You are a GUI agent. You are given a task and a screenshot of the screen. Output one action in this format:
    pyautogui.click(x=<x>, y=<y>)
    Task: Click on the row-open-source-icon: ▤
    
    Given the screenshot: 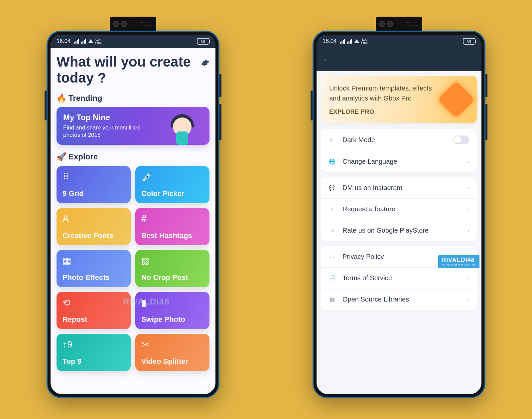 What is the action you would take?
    pyautogui.click(x=332, y=300)
    